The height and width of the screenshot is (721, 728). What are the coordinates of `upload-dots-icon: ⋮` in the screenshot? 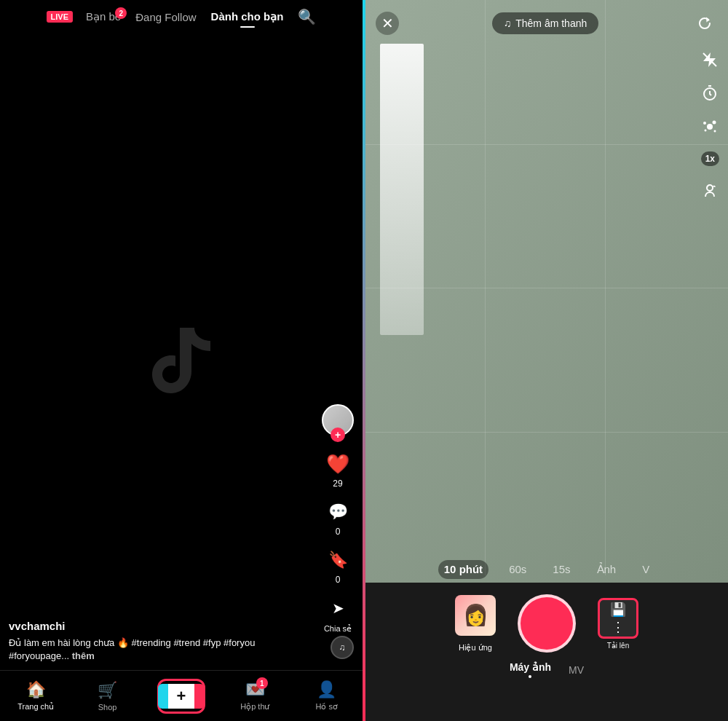 It's located at (618, 627).